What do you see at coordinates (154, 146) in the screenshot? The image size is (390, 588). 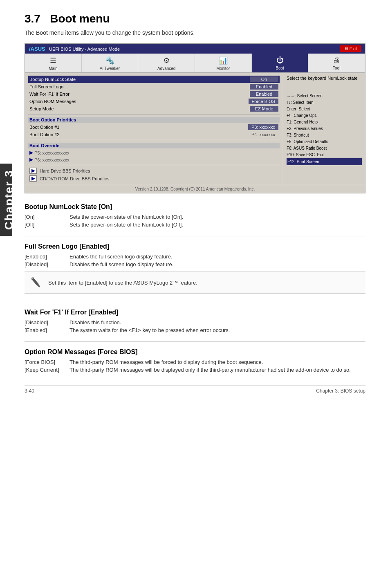 I see `bios-boot-override-label: Boot Override` at bounding box center [154, 146].